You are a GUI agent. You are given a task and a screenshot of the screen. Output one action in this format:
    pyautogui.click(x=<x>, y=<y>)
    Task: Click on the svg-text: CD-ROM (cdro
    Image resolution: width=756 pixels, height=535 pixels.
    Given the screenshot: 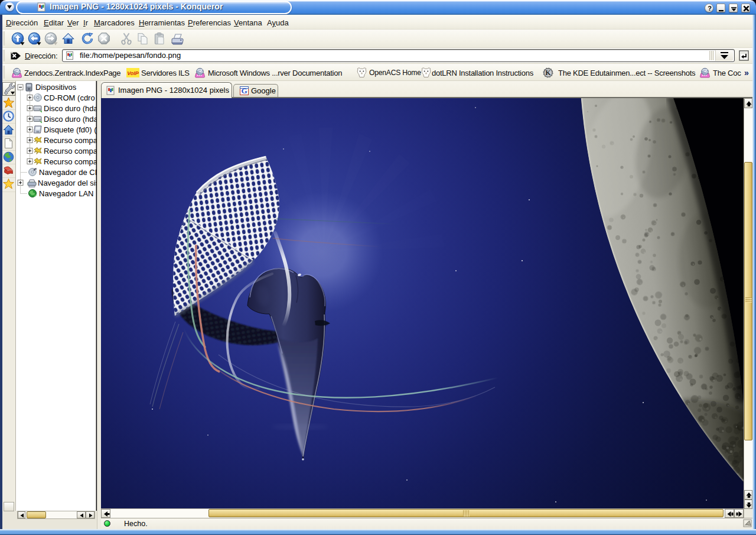 What is the action you would take?
    pyautogui.click(x=70, y=98)
    